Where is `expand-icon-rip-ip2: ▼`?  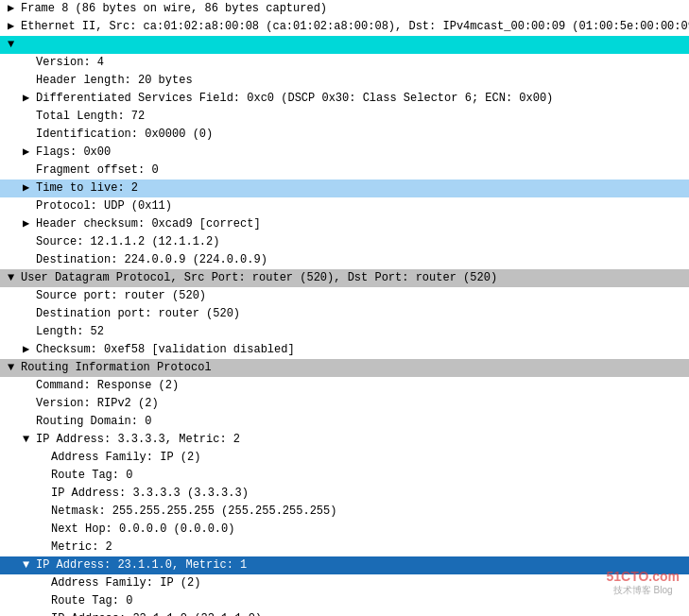 expand-icon-rip-ip2: ▼ is located at coordinates (29, 565).